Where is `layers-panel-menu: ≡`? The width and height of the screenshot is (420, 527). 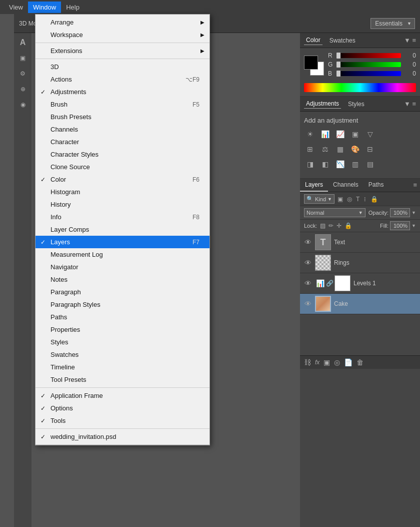
layers-panel-menu: ≡ is located at coordinates (415, 185).